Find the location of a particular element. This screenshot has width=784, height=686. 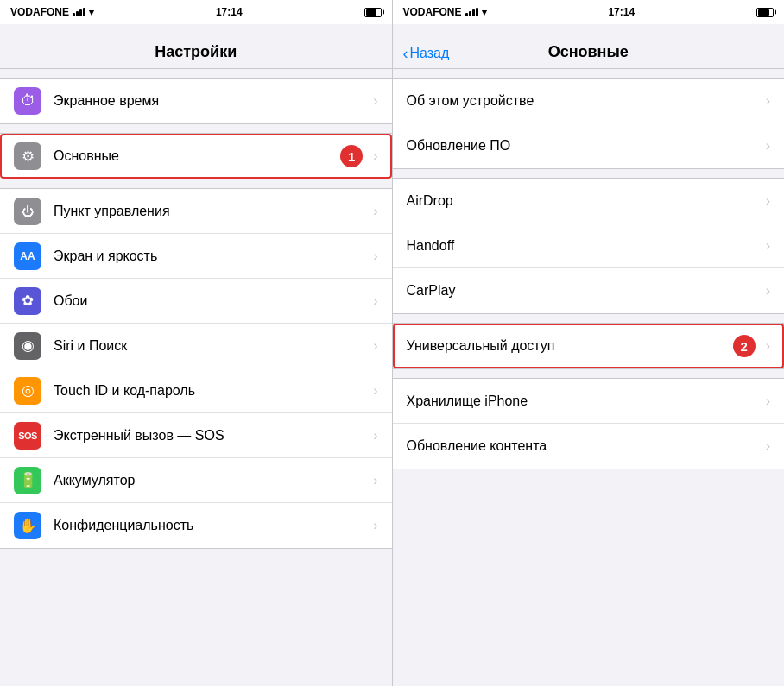

label-content-update: Обновление контента is located at coordinates (584, 446).